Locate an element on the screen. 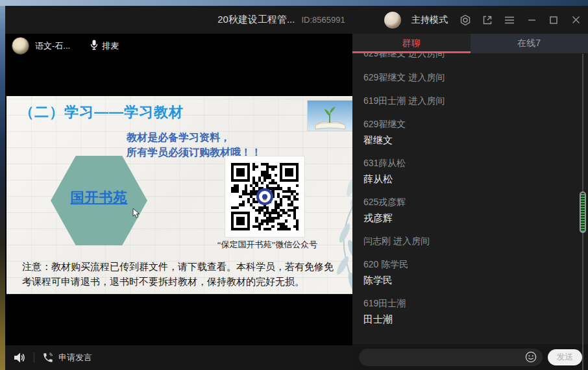 The width and height of the screenshot is (588, 370). tab-group-chat: 群聊 is located at coordinates (411, 43).